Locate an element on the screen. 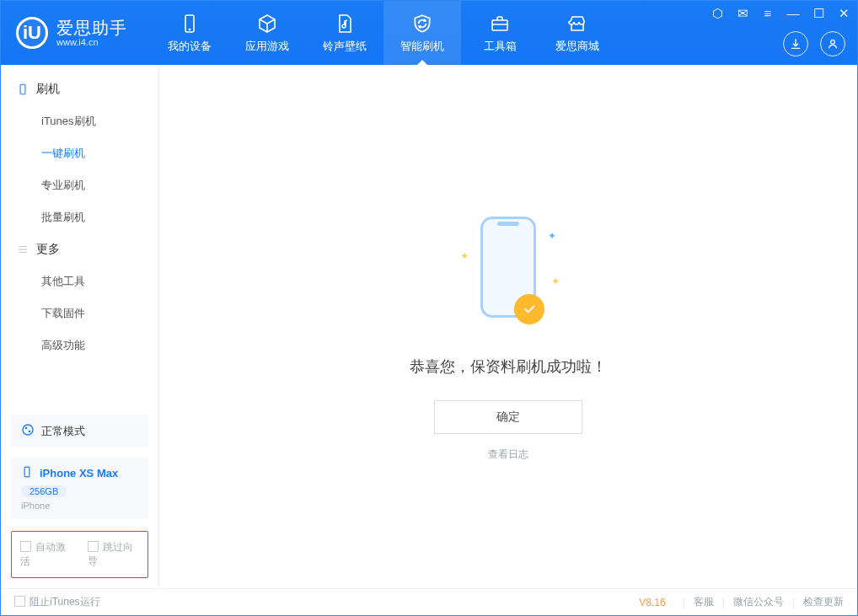  success-title: 恭喜您，保资料刷机成功啦！ is located at coordinates (508, 367).